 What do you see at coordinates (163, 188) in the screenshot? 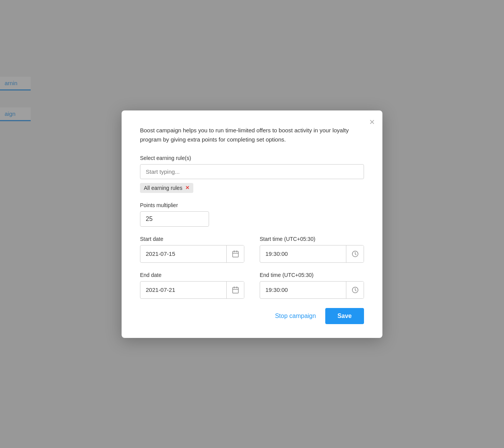
I see `tag-label: All earning rules` at bounding box center [163, 188].